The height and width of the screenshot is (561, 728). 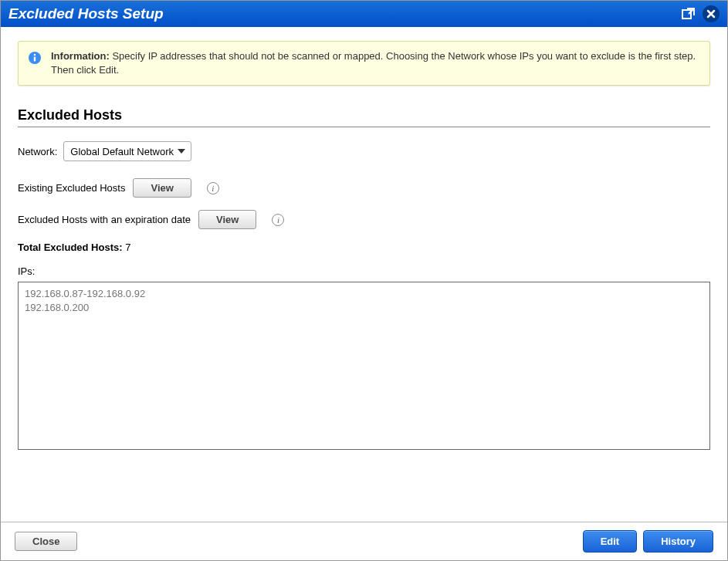 What do you see at coordinates (80, 56) in the screenshot?
I see `info-label: Information:` at bounding box center [80, 56].